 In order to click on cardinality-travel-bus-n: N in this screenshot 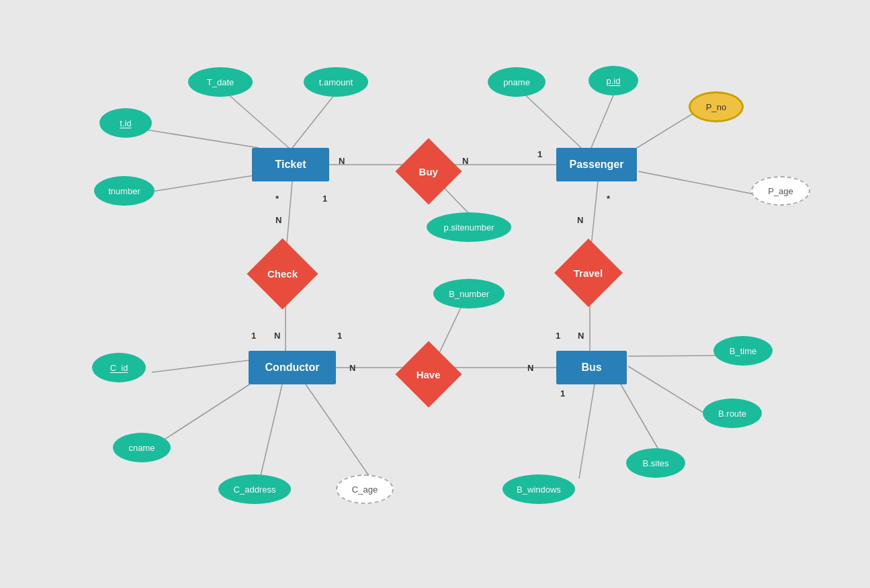, I will do `click(580, 336)`.